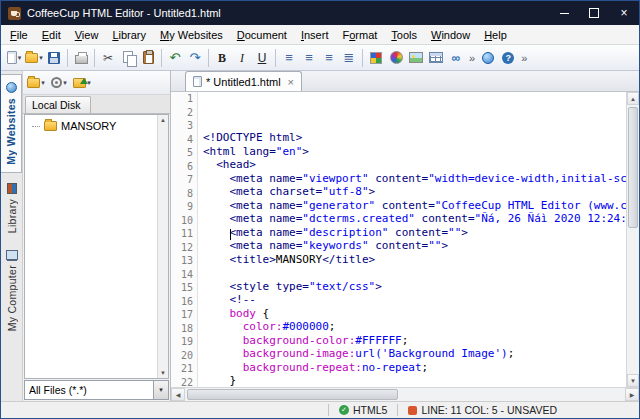 Image resolution: width=640 pixels, height=419 pixels. I want to click on code-line: <meta name="generator" content="CoffeeCu…, so click(414, 206).